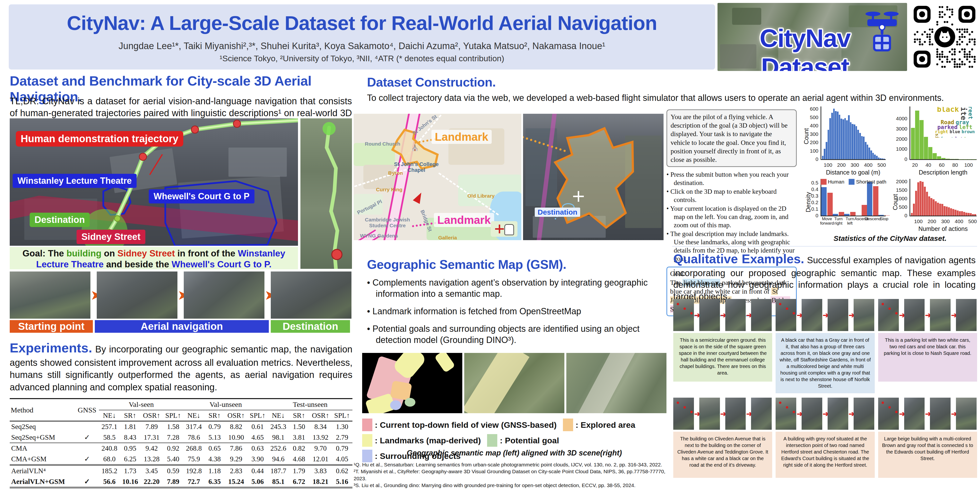 Image resolution: width=980 pixels, height=490 pixels. I want to click on table-row: AerialVLN+GSM✓56.610.1622.207.8972.76.35…, so click(181, 482).